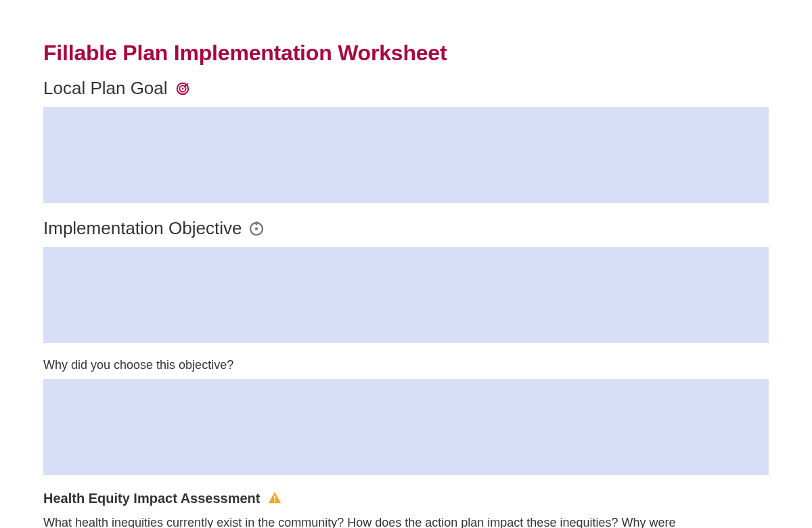  I want to click on bullseye-icon, so click(183, 89).